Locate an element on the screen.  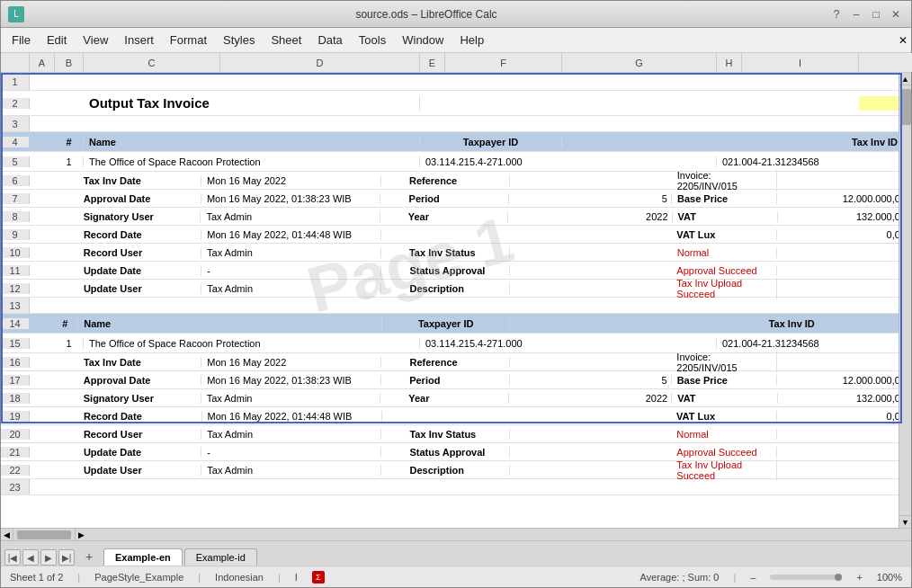
cell-f7: Period is located at coordinates (457, 199).